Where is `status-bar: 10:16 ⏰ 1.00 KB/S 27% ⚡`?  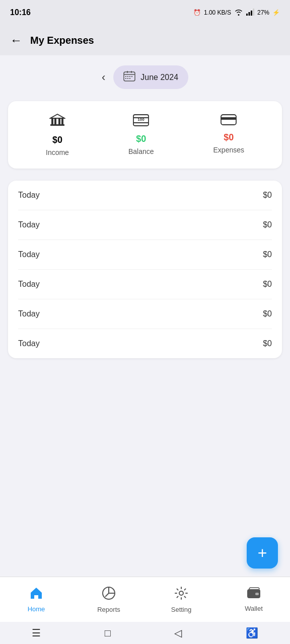
status-bar: 10:16 ⏰ 1.00 KB/S 27% ⚡ is located at coordinates (145, 13).